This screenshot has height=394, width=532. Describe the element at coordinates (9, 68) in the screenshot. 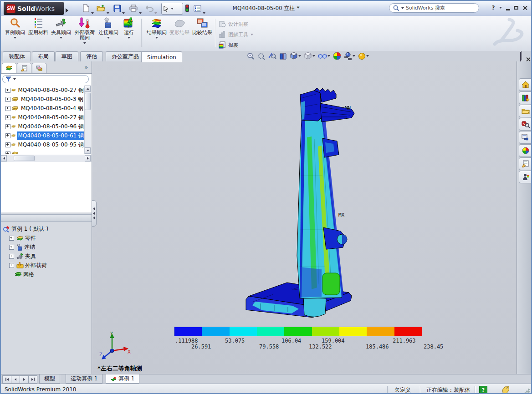

I see `feature-manager-tab` at that location.